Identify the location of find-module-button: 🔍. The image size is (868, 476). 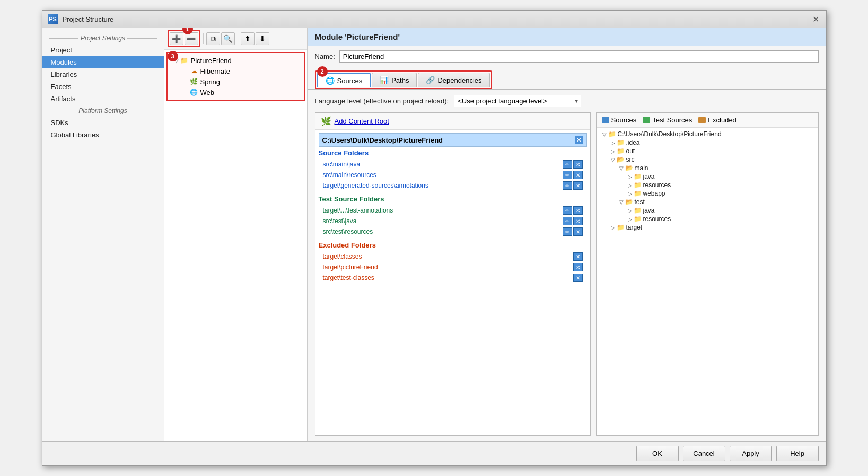
(228, 39).